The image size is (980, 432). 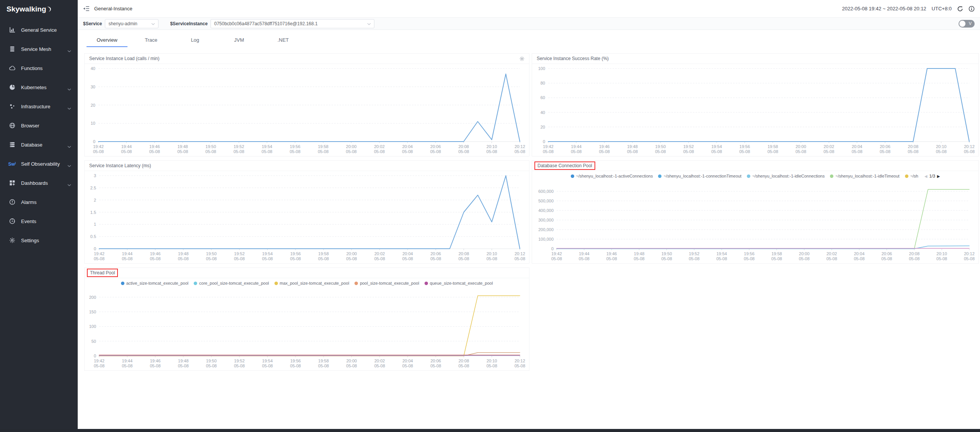 I want to click on tab-net: .NET, so click(x=283, y=41).